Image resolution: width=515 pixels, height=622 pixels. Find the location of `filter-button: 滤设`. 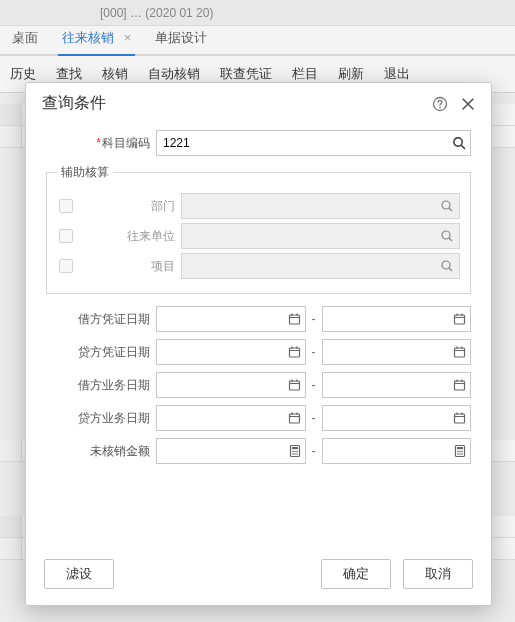

filter-button: 滤设 is located at coordinates (79, 574).